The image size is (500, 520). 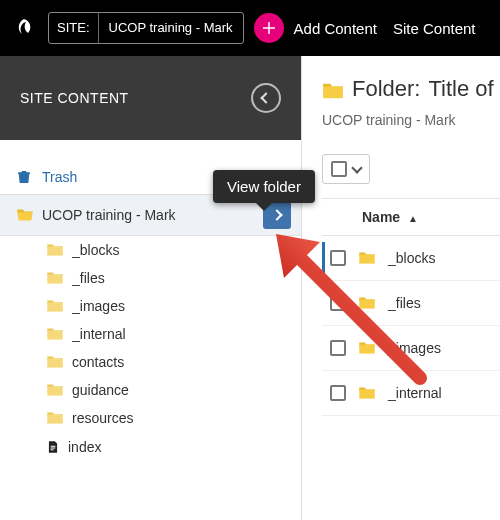 I want to click on tree-node-label: _files, so click(x=182, y=278).